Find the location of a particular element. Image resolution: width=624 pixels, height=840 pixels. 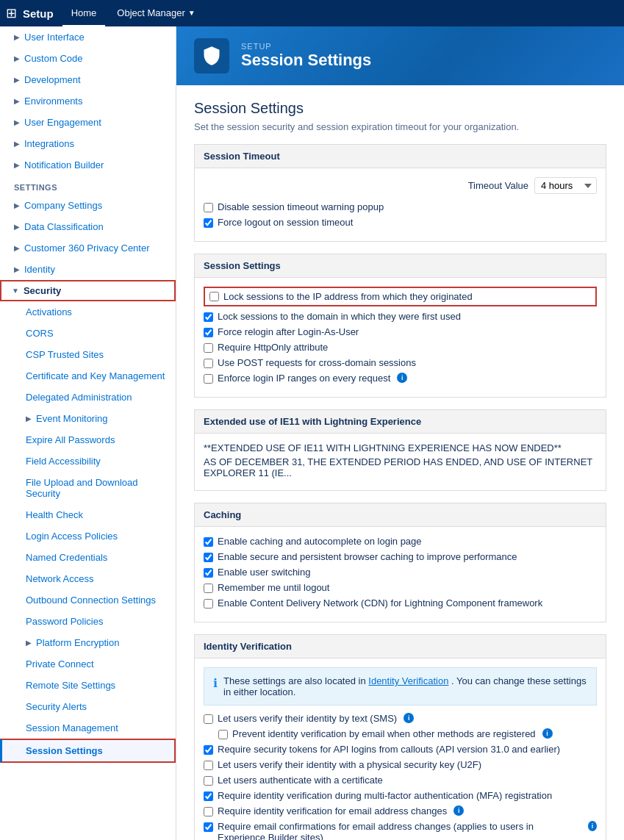

sidebar-item-company-settings: ▶ Company Settings is located at coordinates (88, 206).